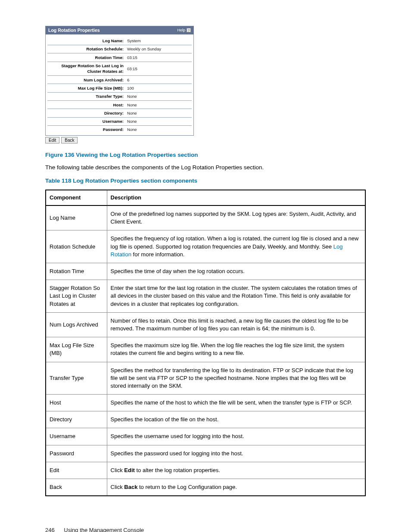 This screenshot has width=411, height=532. Describe the element at coordinates (76, 325) in the screenshot. I see `cell-component: Num Logs Archived` at that location.